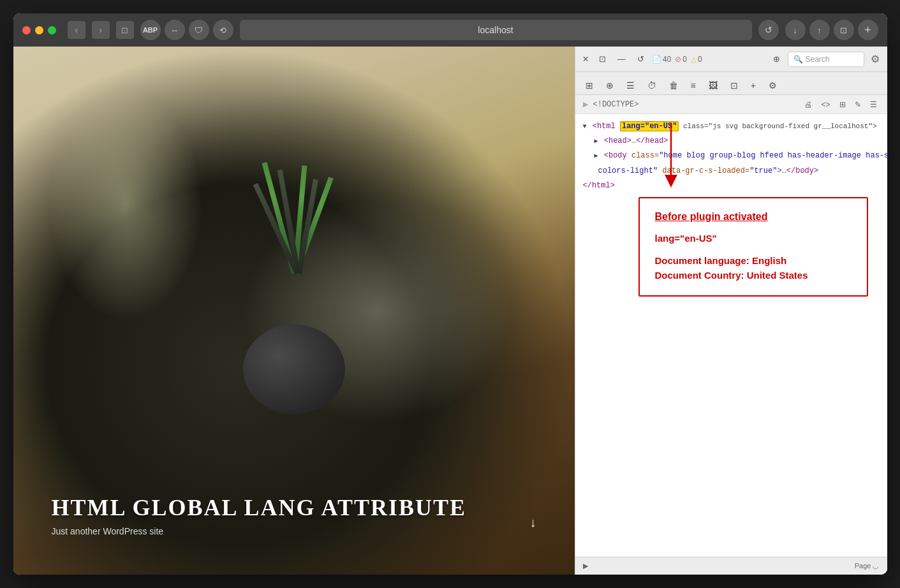  What do you see at coordinates (450, 30) in the screenshot?
I see `title-bar: ‹ › ⊡ ABP ↔ 🛡 ⟲ localhost ↺ ↓ ↑ ⊡ +` at bounding box center [450, 30].